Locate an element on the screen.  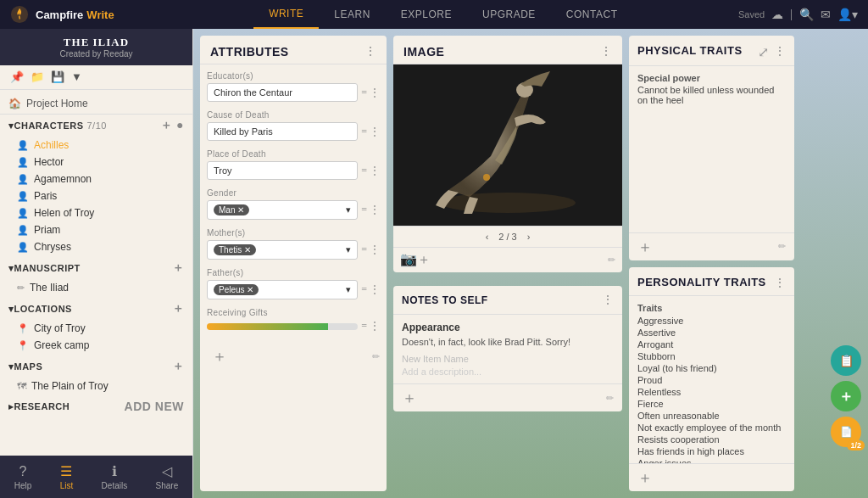
user-icon: 👤▾ is located at coordinates (848, 15).